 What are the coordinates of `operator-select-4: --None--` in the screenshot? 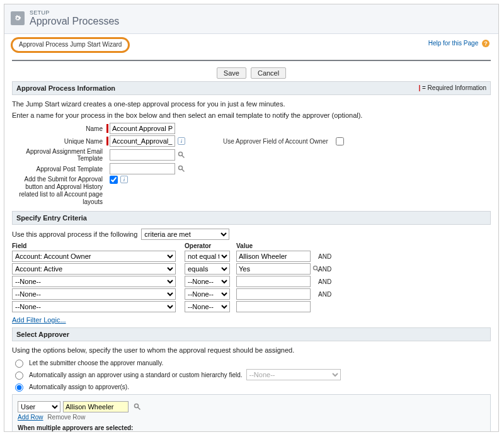 It's located at (207, 294).